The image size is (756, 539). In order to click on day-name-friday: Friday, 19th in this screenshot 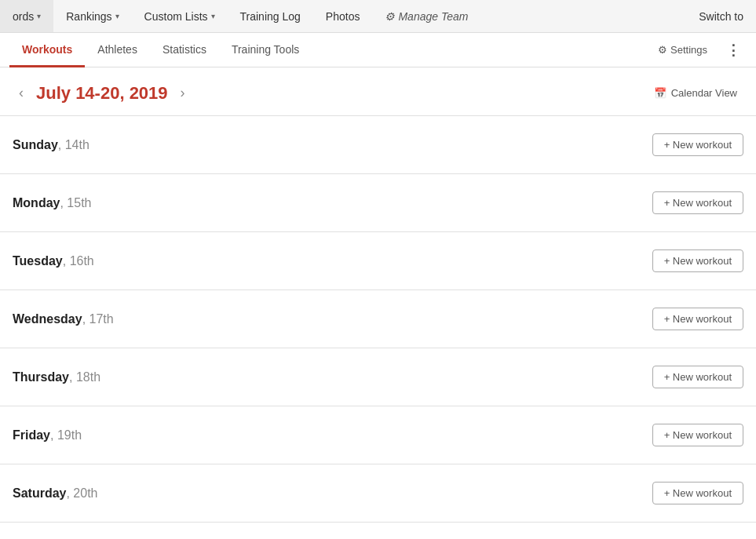, I will do `click(47, 435)`.